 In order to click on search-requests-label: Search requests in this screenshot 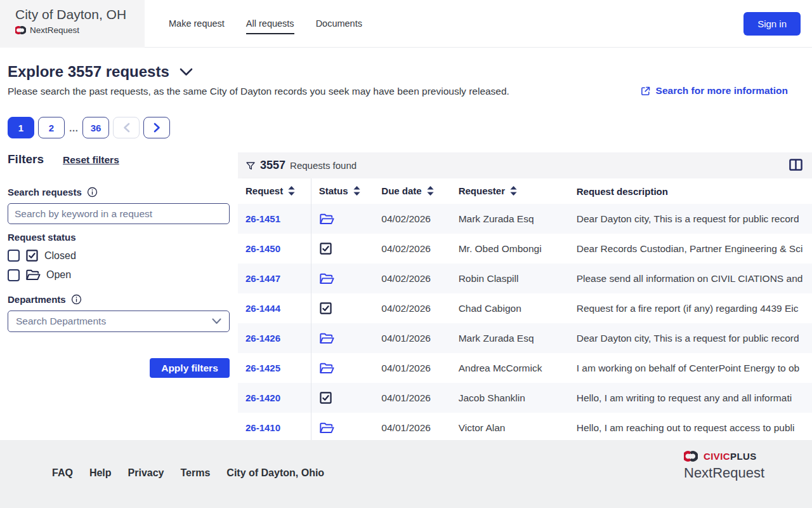, I will do `click(44, 192)`.